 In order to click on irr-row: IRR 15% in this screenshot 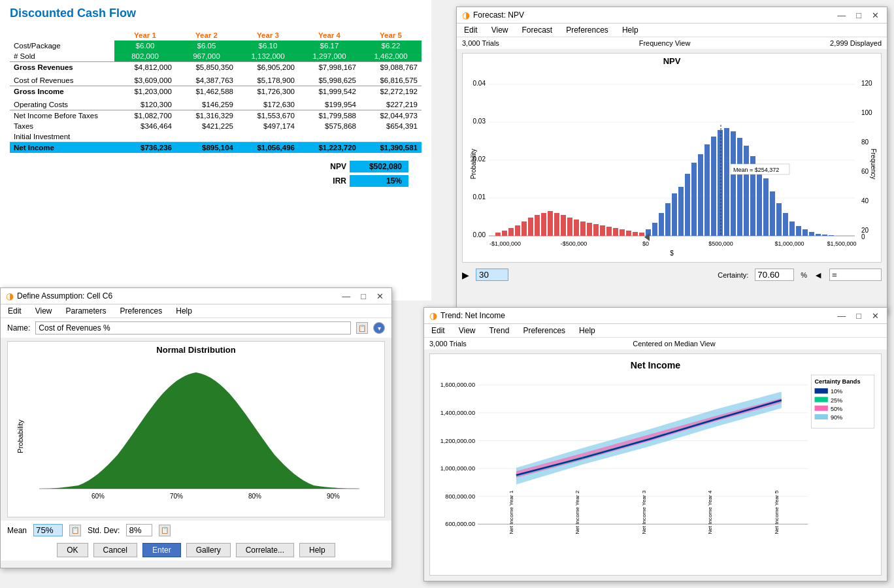, I will do `click(361, 181)`.